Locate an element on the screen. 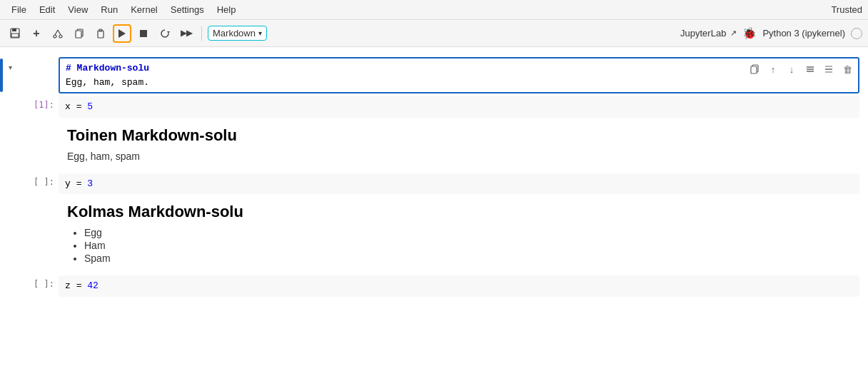 This screenshot has width=868, height=376. toolbar-right: JupyterLab ↗ 🐞 Python 3 (ipykernel) is located at coordinates (771, 33).